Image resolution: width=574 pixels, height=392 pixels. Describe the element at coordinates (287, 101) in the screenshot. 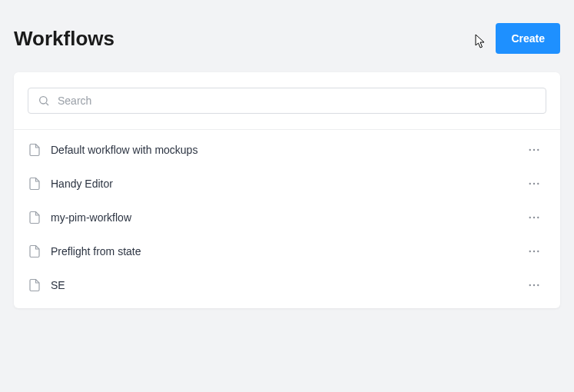

I see `search-container` at that location.